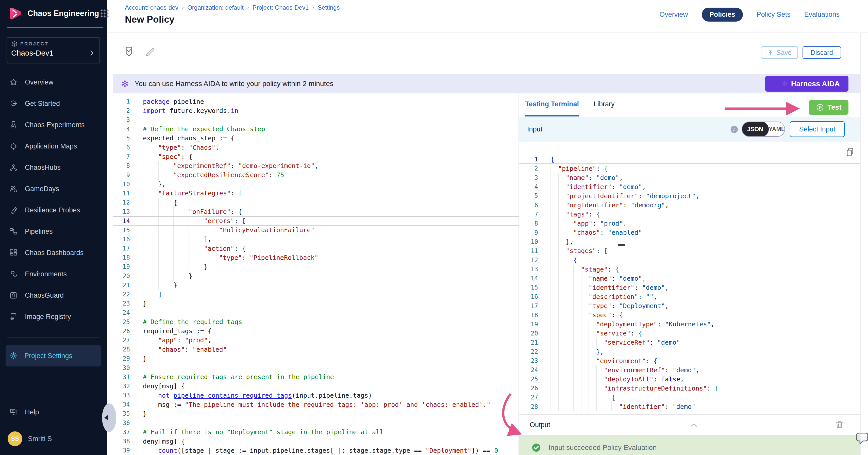 This screenshot has width=868, height=455. What do you see at coordinates (689, 214) in the screenshot?
I see `input-json-line-7: 7"tags": {` at bounding box center [689, 214].